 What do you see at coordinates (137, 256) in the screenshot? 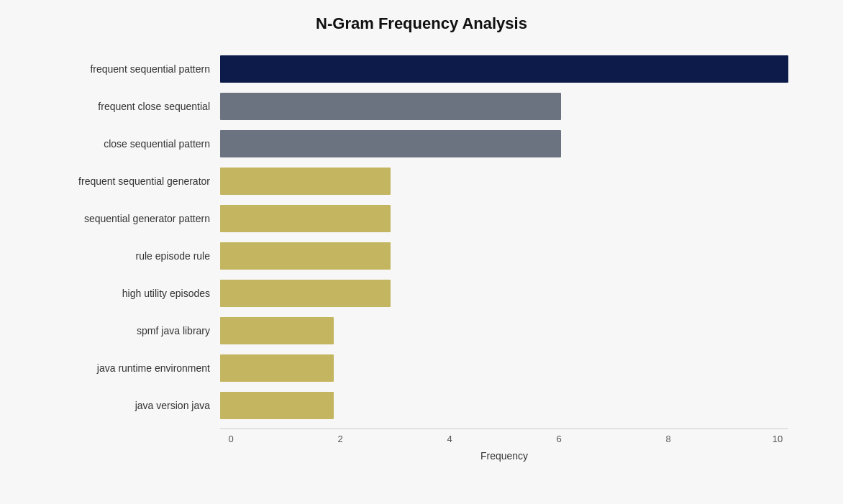
I see `bar-label: rule episode rule` at bounding box center [137, 256].